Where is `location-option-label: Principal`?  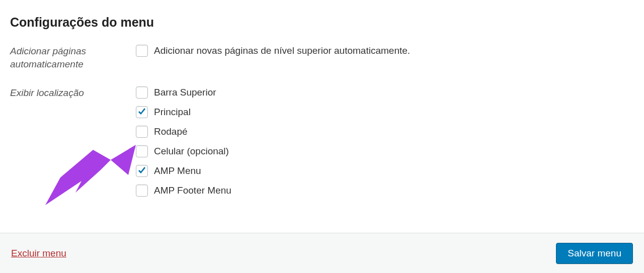
location-option-label: Principal is located at coordinates (172, 112).